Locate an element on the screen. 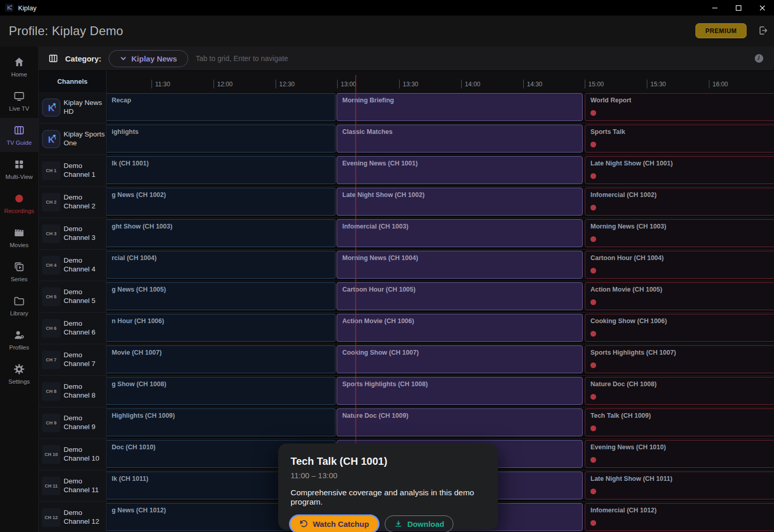  sidebar-item-home: Home is located at coordinates (19, 67).